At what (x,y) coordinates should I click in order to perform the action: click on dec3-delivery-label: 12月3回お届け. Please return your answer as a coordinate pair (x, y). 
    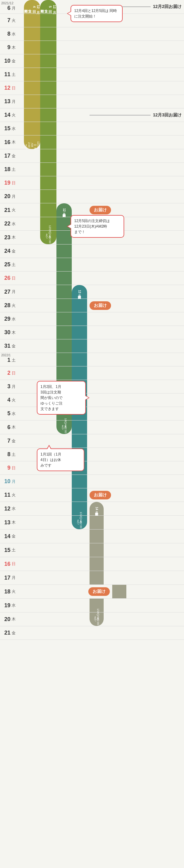
    Looking at the image, I should click on (168, 115).